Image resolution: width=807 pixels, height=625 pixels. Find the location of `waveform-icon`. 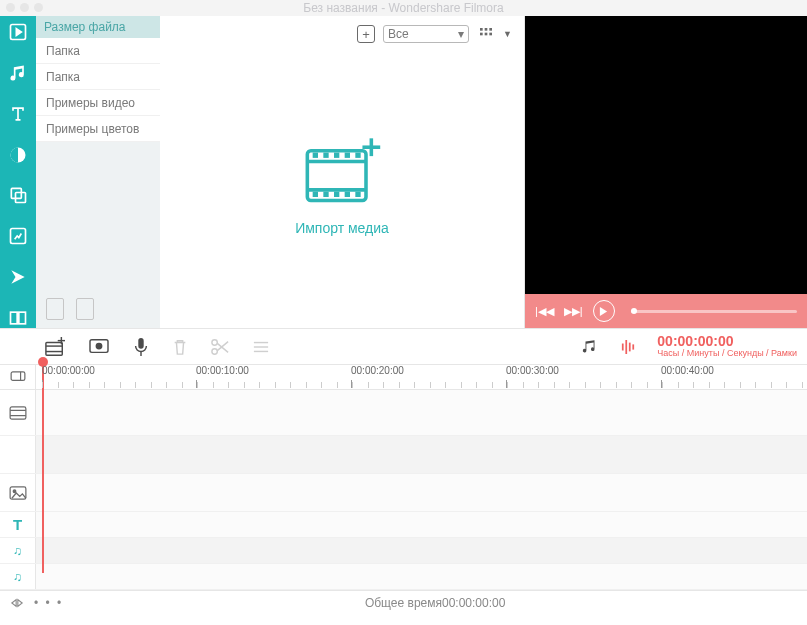

waveform-icon is located at coordinates (628, 347).